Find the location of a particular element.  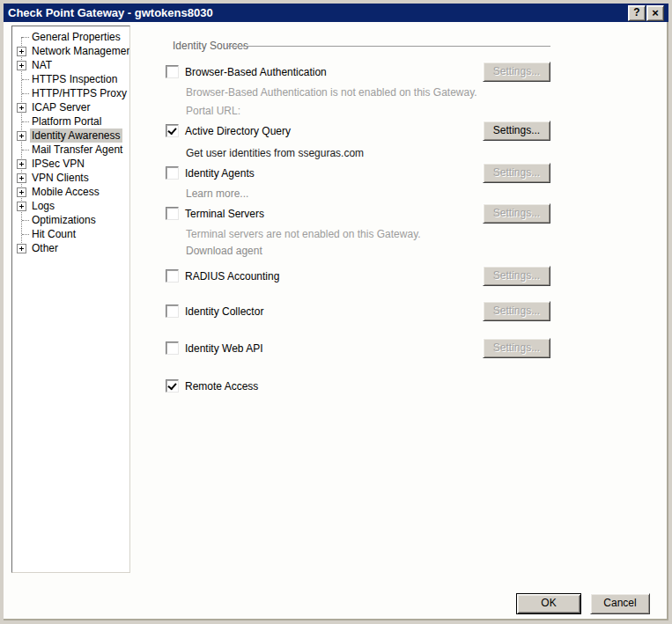

help-button: ? is located at coordinates (637, 13).